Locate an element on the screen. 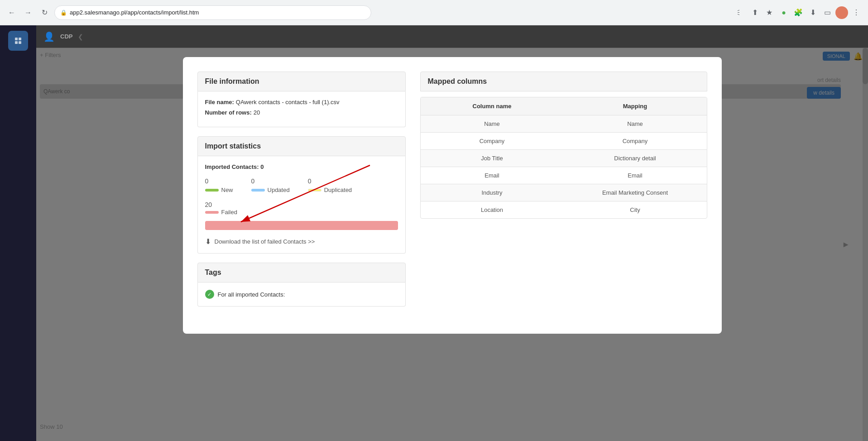 The image size is (868, 441). duplicated-stat: 0 Duplicated is located at coordinates (330, 186).